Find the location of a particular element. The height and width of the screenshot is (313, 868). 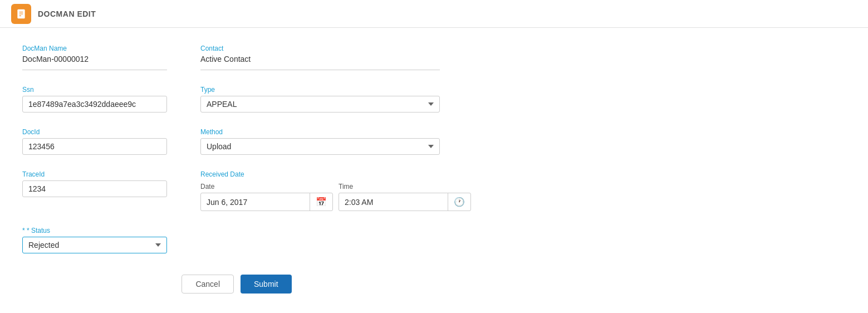

calendar-icon: 📅 is located at coordinates (321, 202).